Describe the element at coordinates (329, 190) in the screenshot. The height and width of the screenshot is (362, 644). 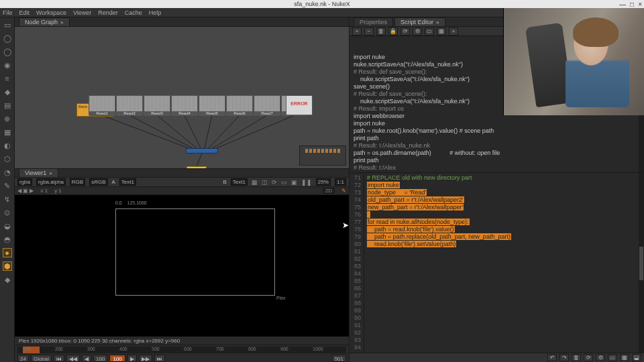
I see `view-mode: 2D` at that location.